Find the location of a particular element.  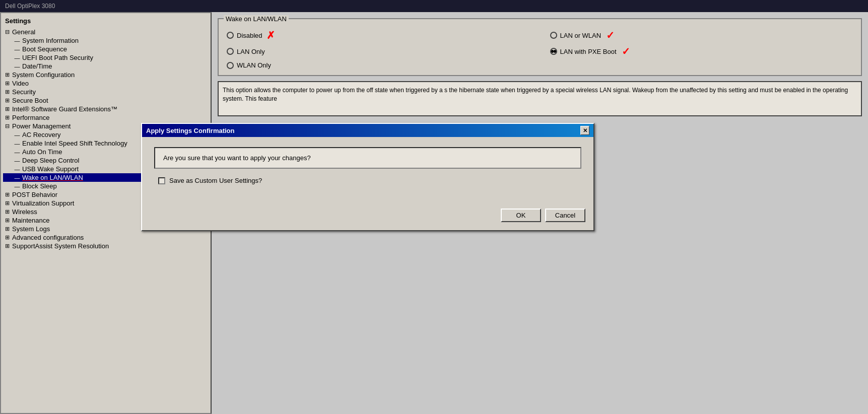

dialog-message: Are you sure that you want to apply your… is located at coordinates (237, 158).